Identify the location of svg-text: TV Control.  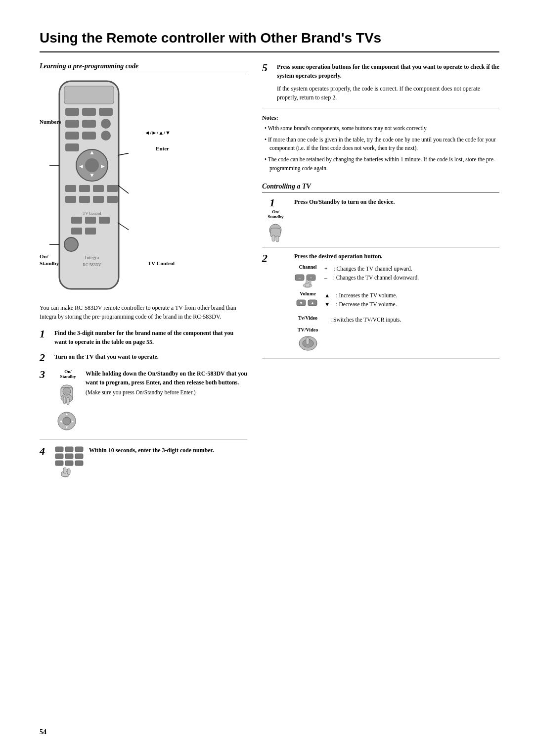
(92, 214).